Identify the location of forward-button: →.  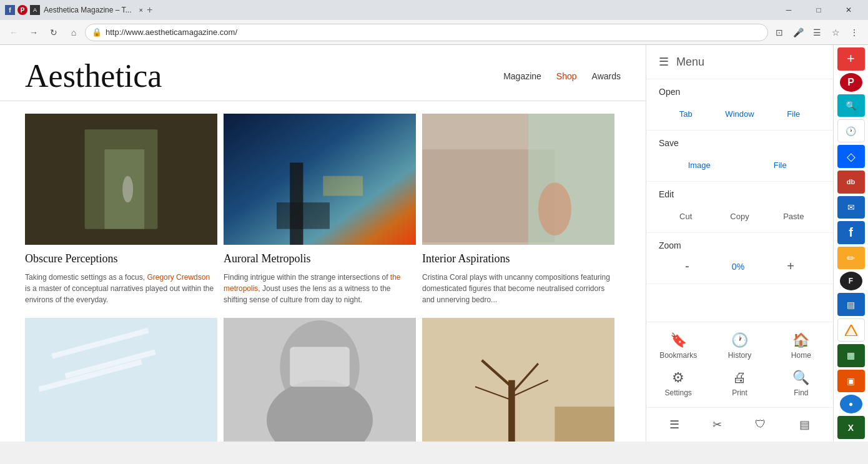
(34, 32).